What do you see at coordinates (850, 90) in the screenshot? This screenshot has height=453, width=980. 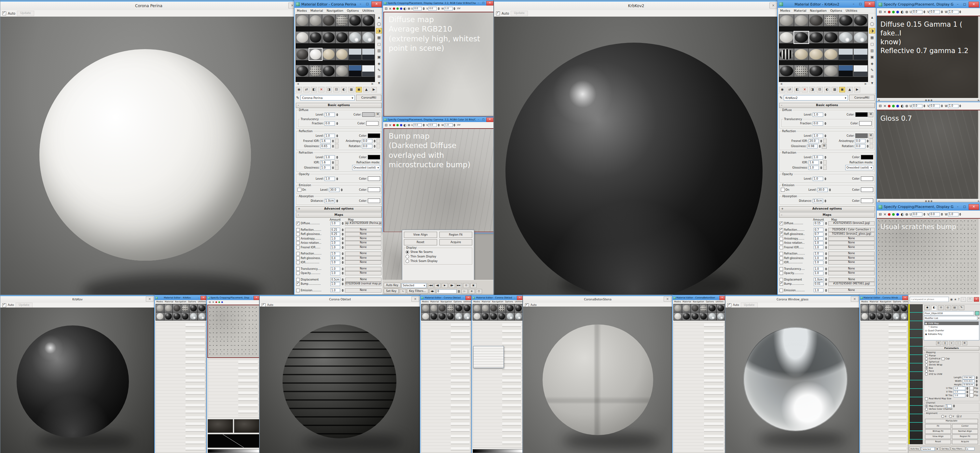 I see `go-to-parent-icon: ▲` at bounding box center [850, 90].